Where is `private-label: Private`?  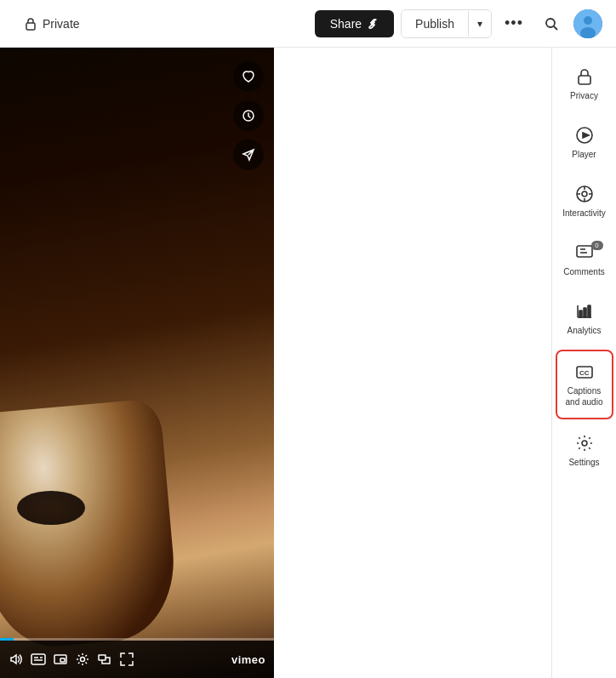
private-label: Private is located at coordinates (61, 24).